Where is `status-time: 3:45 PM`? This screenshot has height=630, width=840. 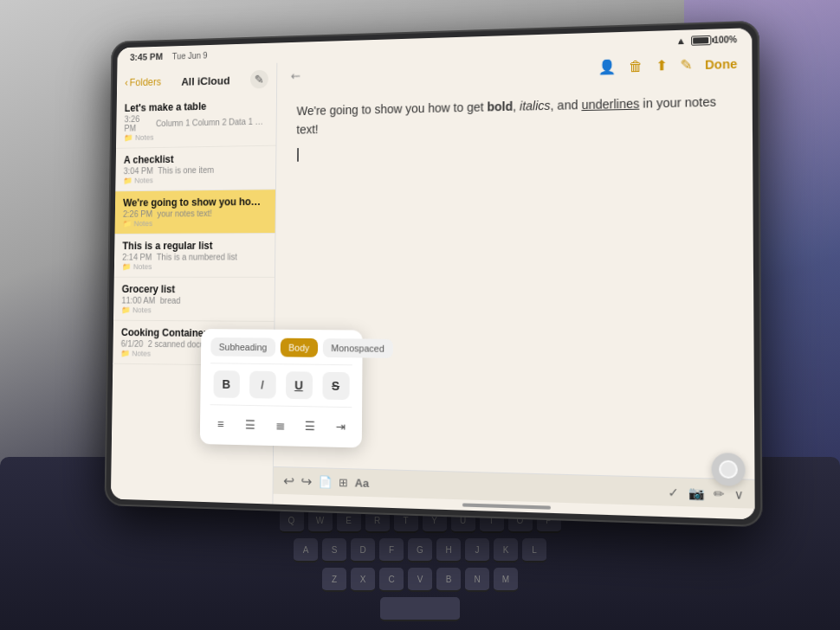
status-time: 3:45 PM is located at coordinates (146, 57).